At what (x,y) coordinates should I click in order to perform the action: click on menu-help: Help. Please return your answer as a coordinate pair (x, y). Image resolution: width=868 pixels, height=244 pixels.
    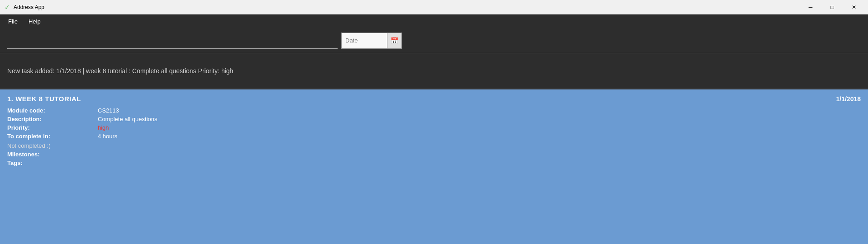
    Looking at the image, I should click on (34, 22).